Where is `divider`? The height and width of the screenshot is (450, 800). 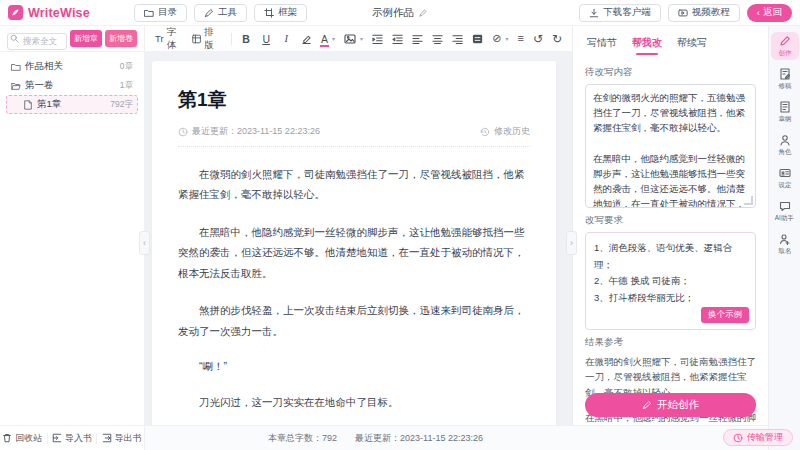
divider is located at coordinates (232, 39).